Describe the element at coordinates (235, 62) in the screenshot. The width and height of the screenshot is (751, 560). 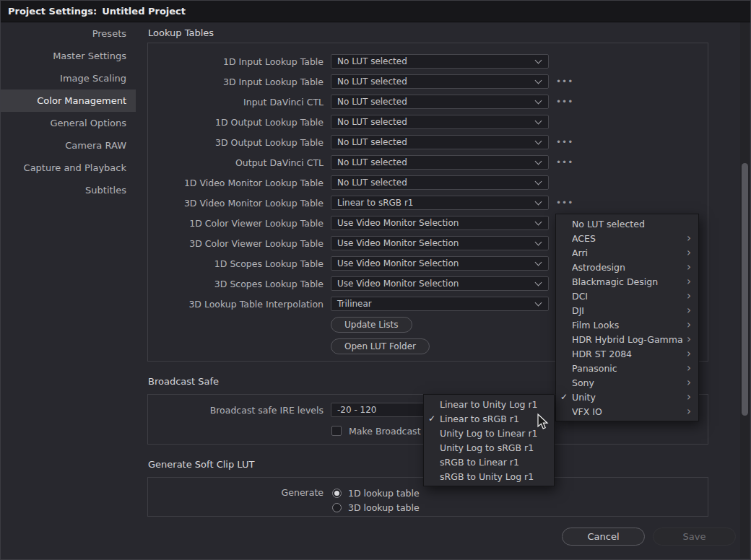
I see `lut-row-label: 1D Input Lookup Table` at that location.